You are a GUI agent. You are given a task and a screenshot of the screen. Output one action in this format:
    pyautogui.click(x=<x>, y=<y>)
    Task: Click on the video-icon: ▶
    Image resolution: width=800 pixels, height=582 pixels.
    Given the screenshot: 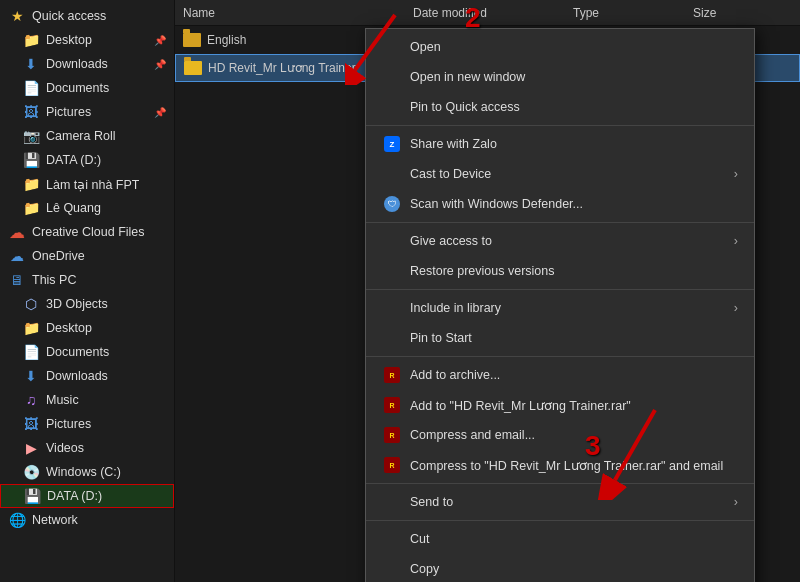 What is the action you would take?
    pyautogui.click(x=31, y=448)
    